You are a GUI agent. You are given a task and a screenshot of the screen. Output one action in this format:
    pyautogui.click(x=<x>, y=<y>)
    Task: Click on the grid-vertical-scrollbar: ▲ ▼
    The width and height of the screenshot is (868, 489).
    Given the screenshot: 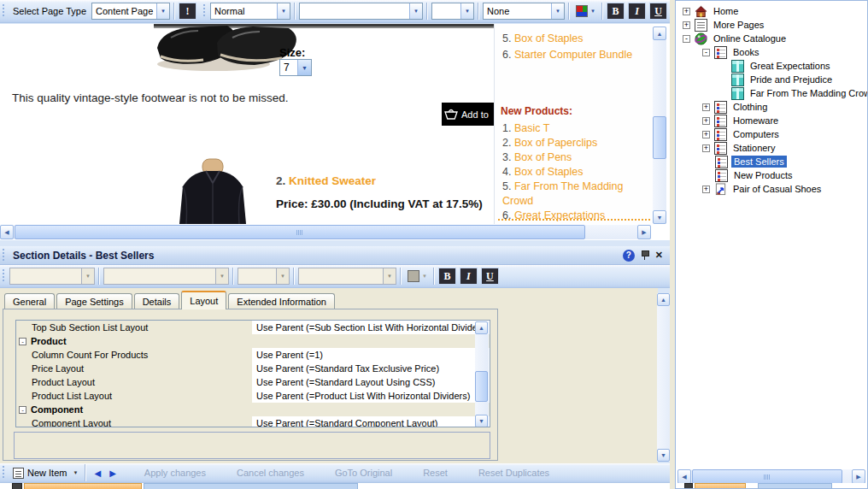 What is the action you would take?
    pyautogui.click(x=482, y=374)
    